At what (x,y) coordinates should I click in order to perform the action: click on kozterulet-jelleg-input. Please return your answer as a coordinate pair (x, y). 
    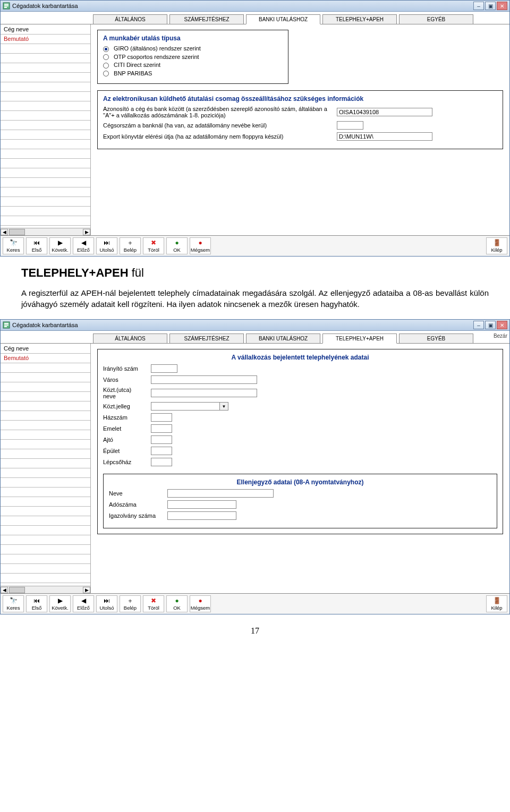
    Looking at the image, I should click on (185, 406).